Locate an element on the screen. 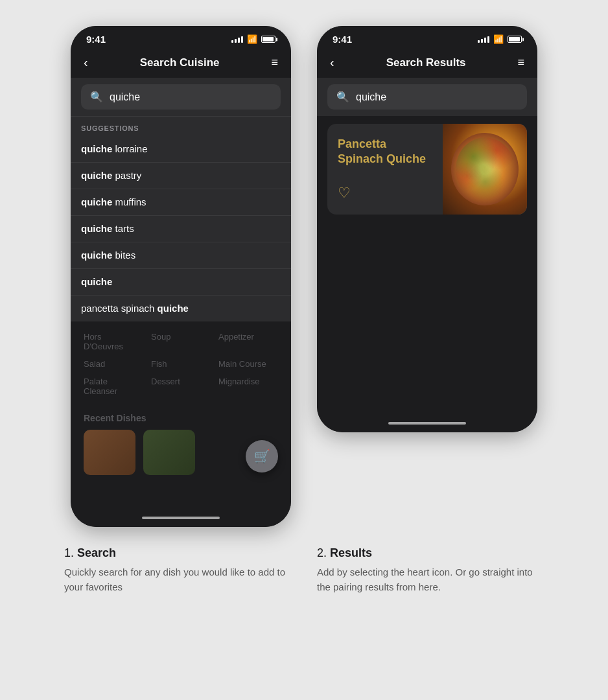 The width and height of the screenshot is (608, 700). suggestion-rest-3: muffins is located at coordinates (129, 202).